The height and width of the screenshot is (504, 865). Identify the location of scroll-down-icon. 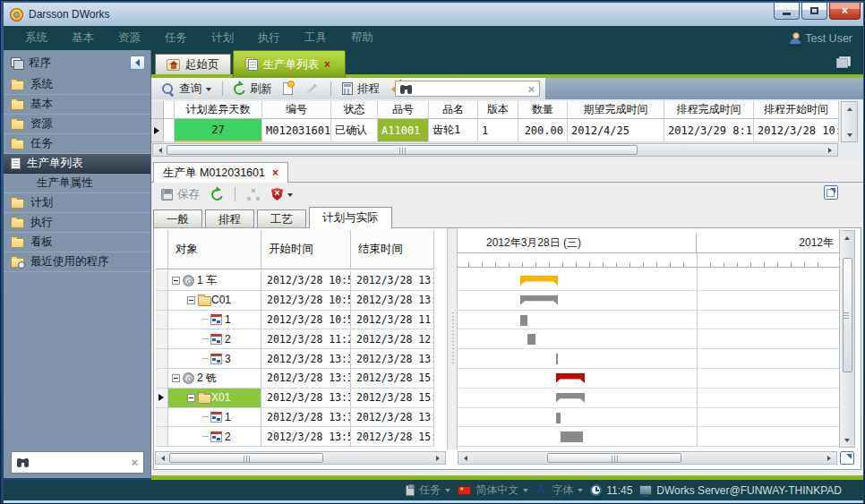
(849, 136).